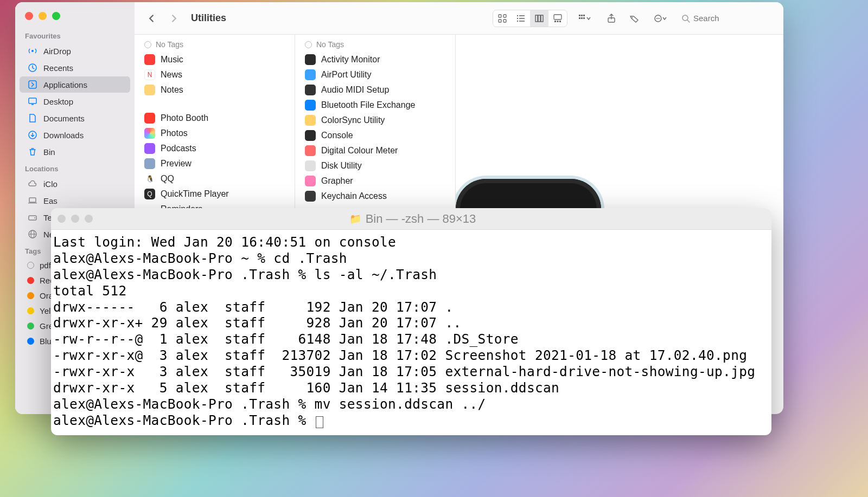 The image size is (868, 497). Describe the element at coordinates (585, 18) in the screenshot. I see `group-by-button` at that location.